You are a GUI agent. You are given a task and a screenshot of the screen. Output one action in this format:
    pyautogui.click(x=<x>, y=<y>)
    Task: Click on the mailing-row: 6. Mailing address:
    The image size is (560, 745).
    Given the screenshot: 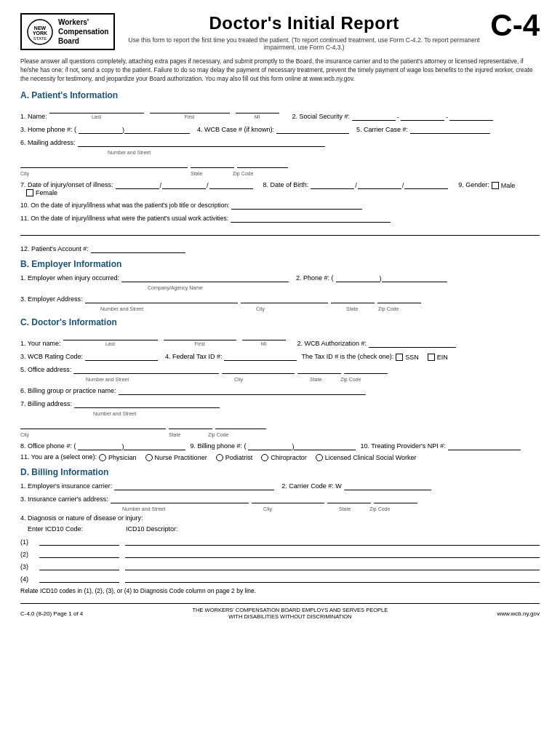 What is the action you would take?
    pyautogui.click(x=280, y=142)
    